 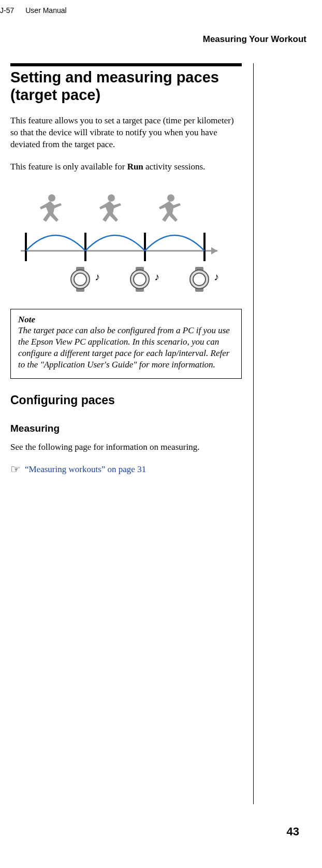 I want to click on chapter-title: Measuring Your Workout, so click(x=161, y=39).